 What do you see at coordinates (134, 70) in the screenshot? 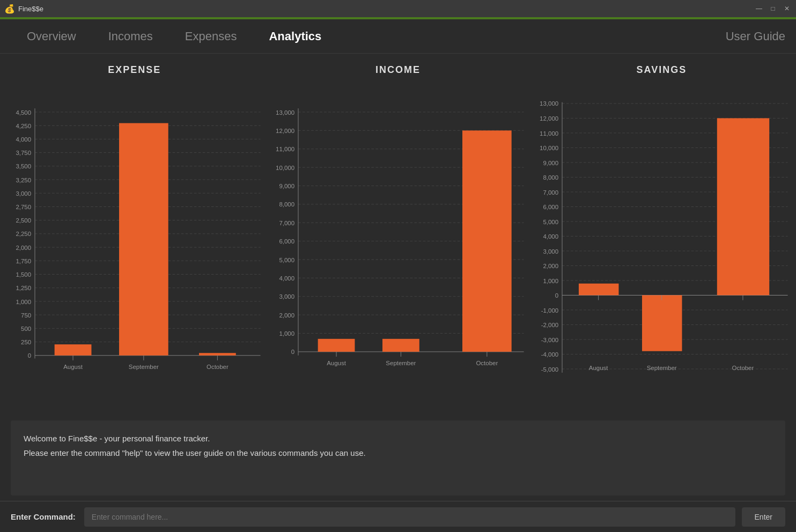
I see `expense-chart-title: EXPENSE` at bounding box center [134, 70].